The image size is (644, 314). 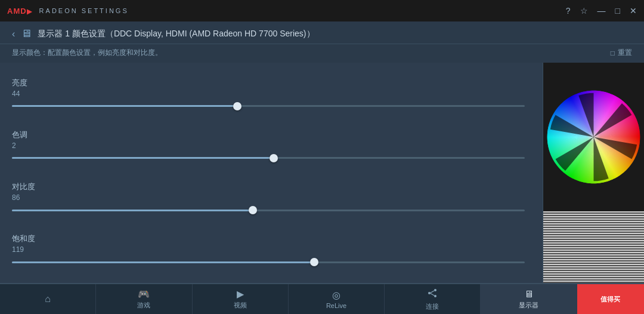 What do you see at coordinates (268, 95) in the screenshot?
I see `slider-row-亮度: 亮度44` at bounding box center [268, 95].